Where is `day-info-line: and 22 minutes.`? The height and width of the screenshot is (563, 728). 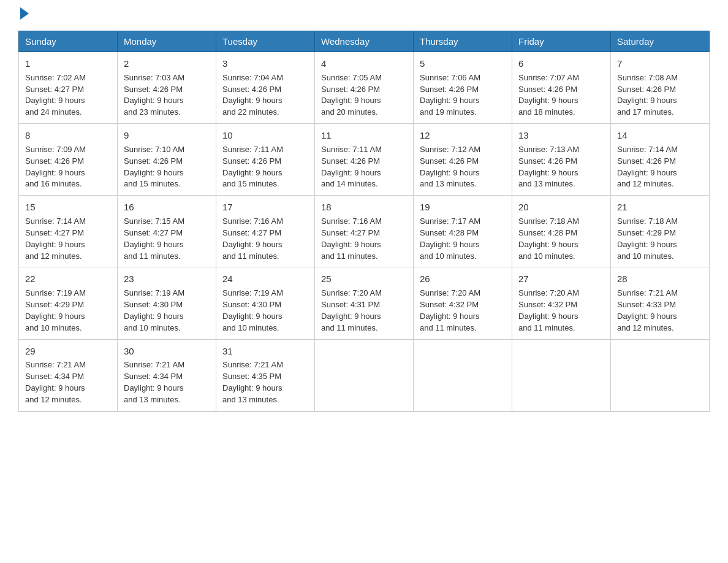
day-info-line: and 22 minutes. is located at coordinates (265, 113).